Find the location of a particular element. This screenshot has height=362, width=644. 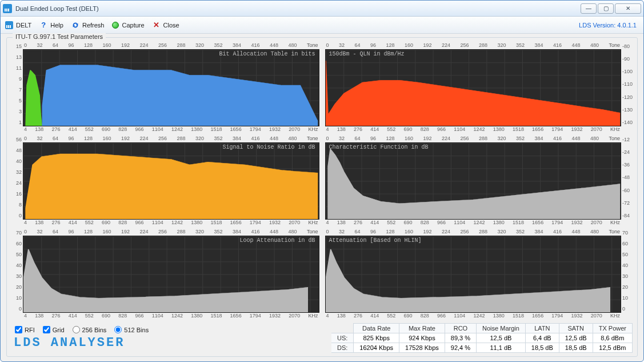

delt-button: DELT is located at coordinates (18, 25).